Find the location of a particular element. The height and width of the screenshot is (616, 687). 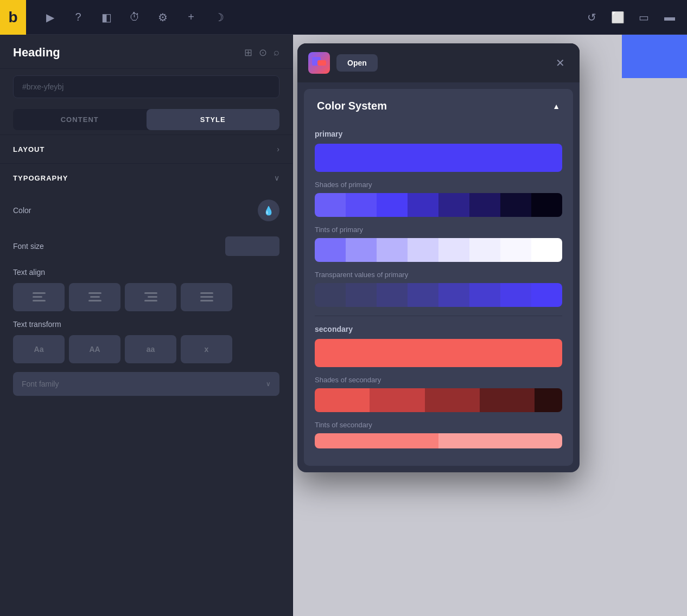

mobile-view-icon: ▬ is located at coordinates (670, 17).